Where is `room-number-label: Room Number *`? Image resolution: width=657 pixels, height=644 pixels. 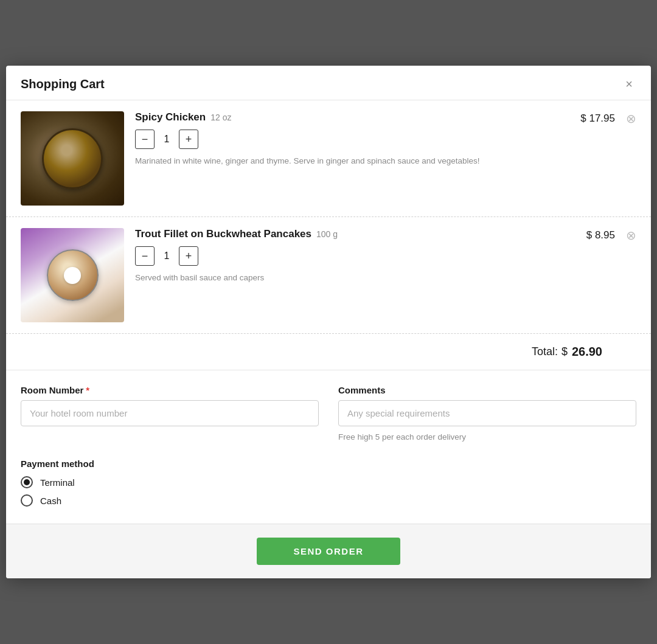 room-number-label: Room Number * is located at coordinates (170, 390).